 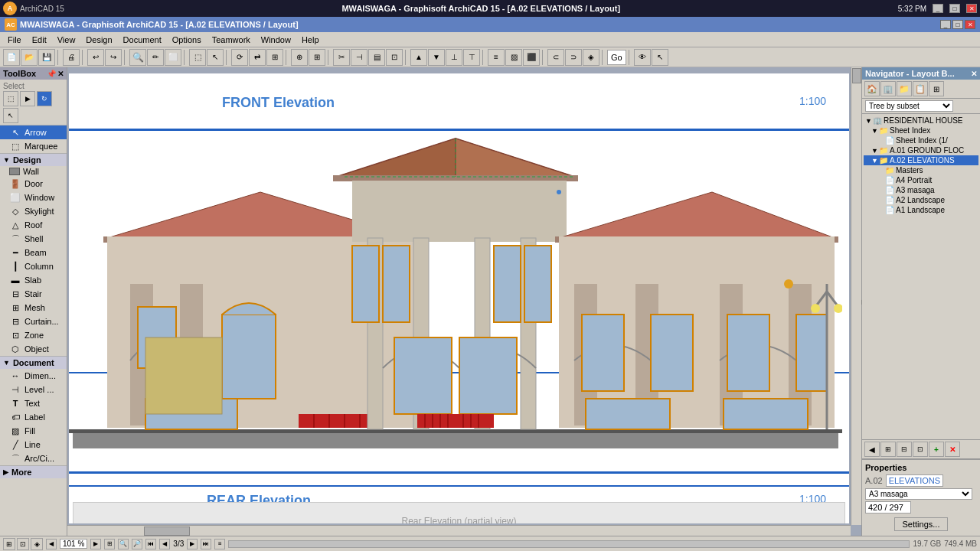 What do you see at coordinates (872, 89) in the screenshot?
I see `nav-home-btn: 🏠` at bounding box center [872, 89].